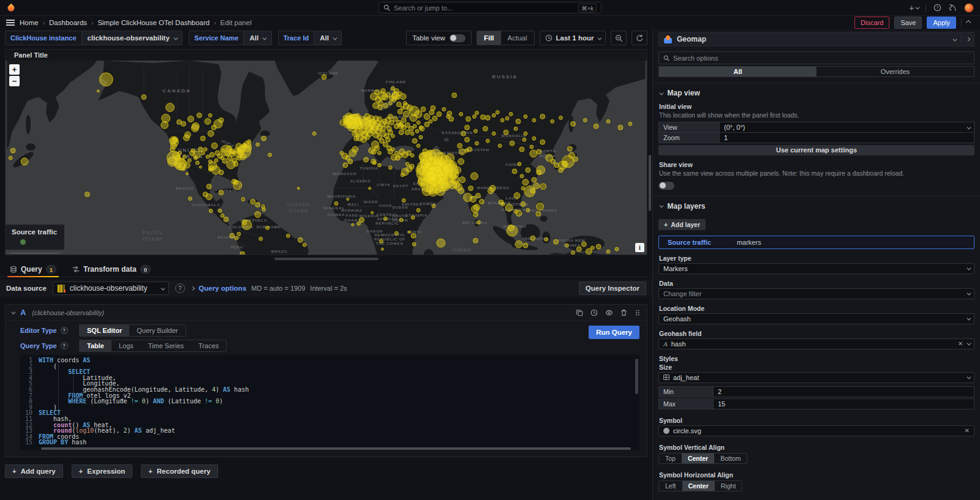 This screenshot has width=980, height=500. I want to click on viz-picker-chevron-icon, so click(955, 39).